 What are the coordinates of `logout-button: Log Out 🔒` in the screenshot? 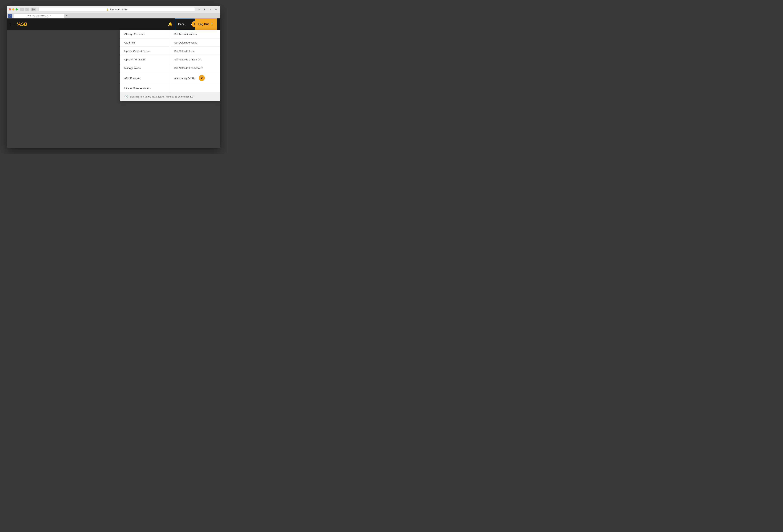 It's located at (206, 24).